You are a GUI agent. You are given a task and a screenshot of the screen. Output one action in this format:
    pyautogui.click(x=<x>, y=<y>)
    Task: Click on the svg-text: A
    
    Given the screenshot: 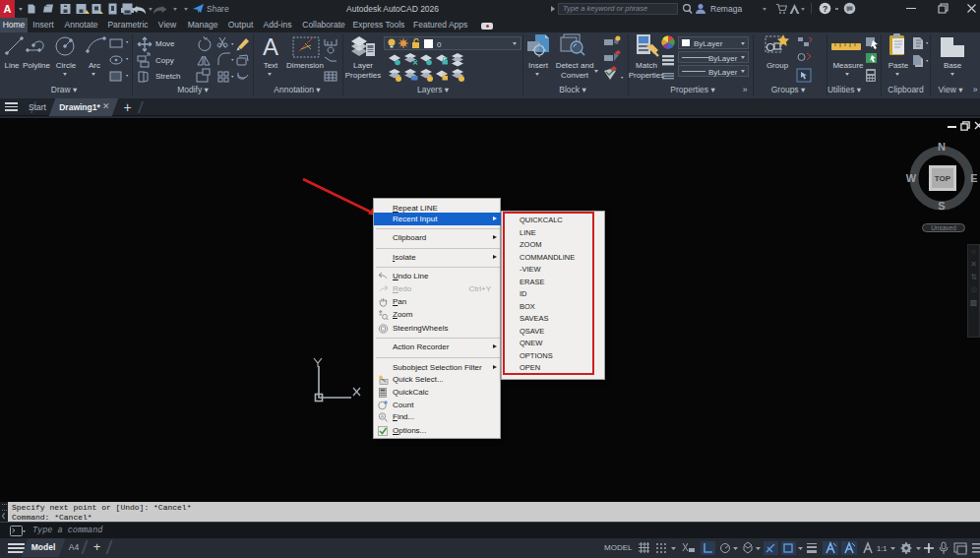 What is the action you would take?
    pyautogui.click(x=383, y=416)
    